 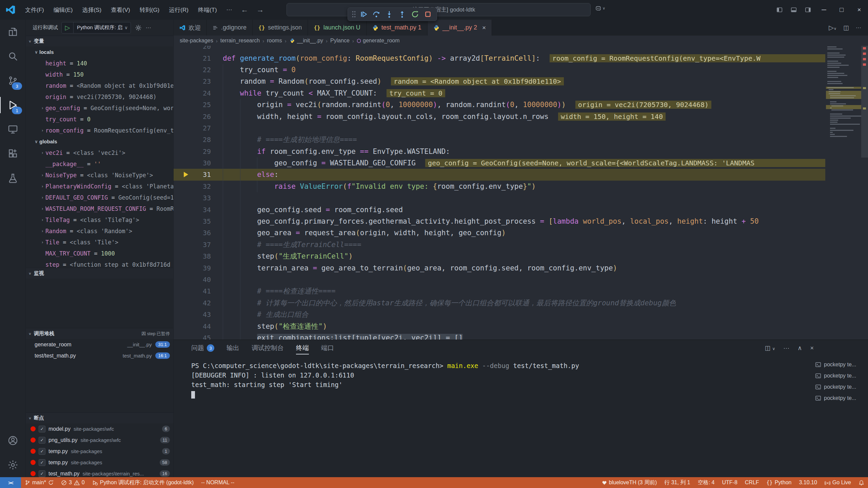 What do you see at coordinates (363, 14) in the screenshot?
I see `continue-icon` at bounding box center [363, 14].